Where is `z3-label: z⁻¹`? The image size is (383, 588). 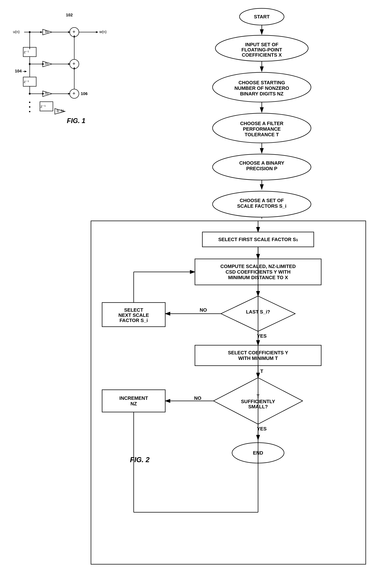 z3-label: z⁻¹ is located at coordinates (43, 106).